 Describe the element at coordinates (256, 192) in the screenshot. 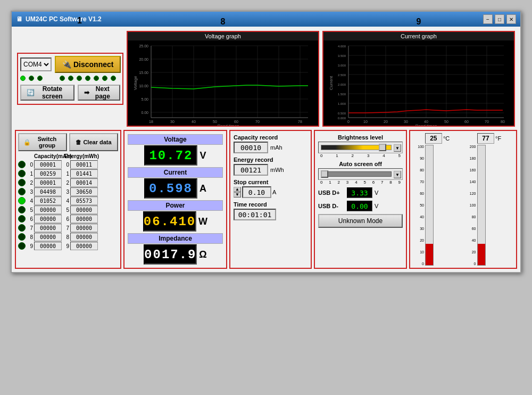

I see `stop-current-input` at that location.